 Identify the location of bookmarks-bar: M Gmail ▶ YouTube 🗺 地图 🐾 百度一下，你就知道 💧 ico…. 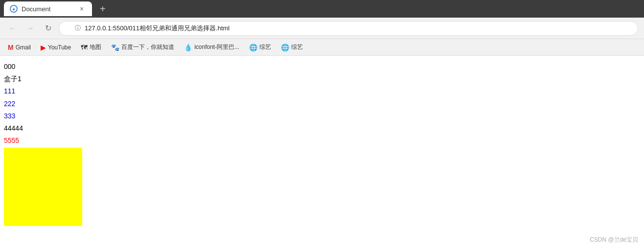
(322, 47).